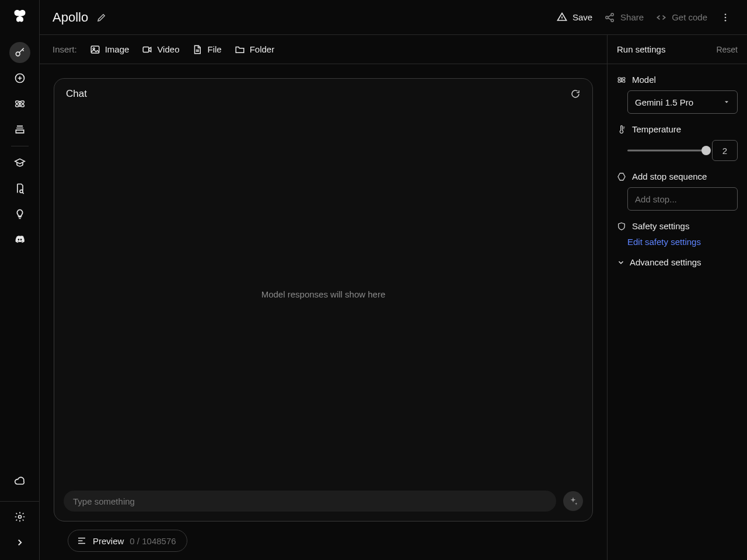 Image resolution: width=747 pixels, height=560 pixels. What do you see at coordinates (683, 242) in the screenshot?
I see `edit-safety-link: Edit safety settings` at bounding box center [683, 242].